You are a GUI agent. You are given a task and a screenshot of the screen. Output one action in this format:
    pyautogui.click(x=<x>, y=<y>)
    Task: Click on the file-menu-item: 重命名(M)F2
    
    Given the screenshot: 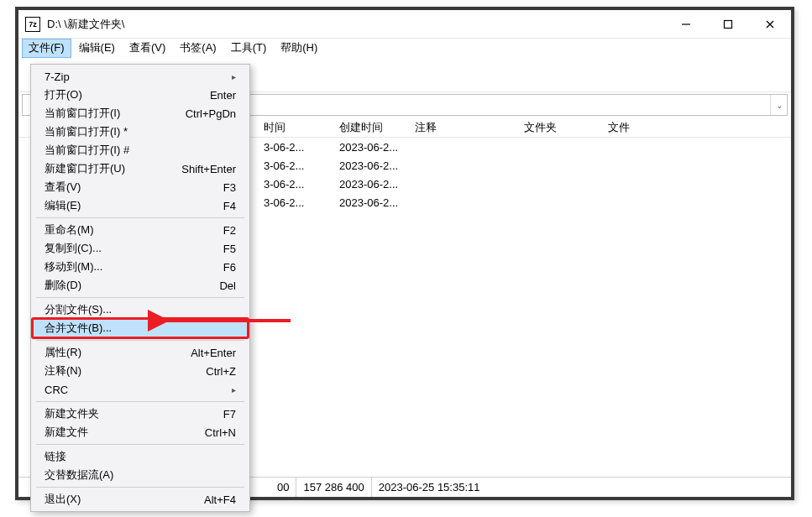 What is the action you would take?
    pyautogui.click(x=140, y=230)
    